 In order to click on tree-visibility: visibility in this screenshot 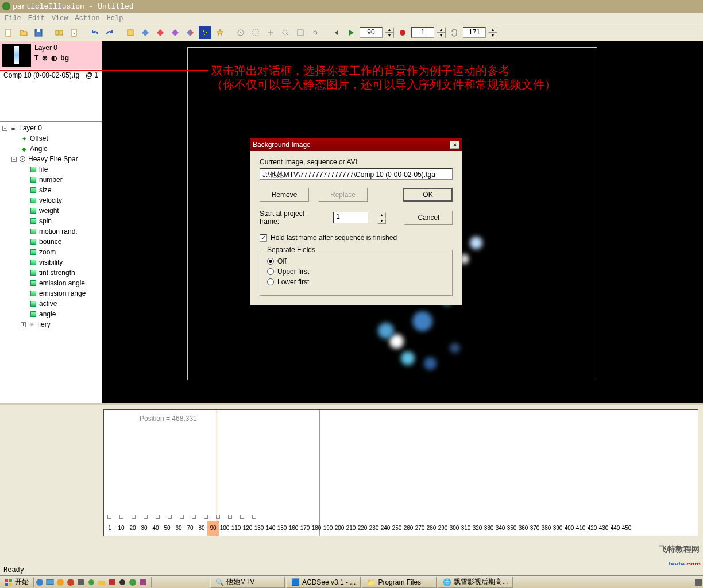, I will do `click(51, 262)`.